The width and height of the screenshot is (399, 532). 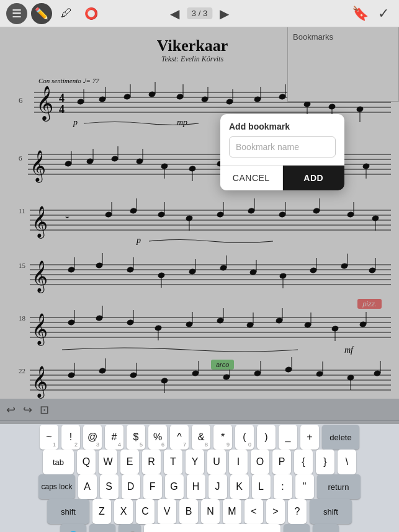 What do you see at coordinates (252, 178) in the screenshot?
I see `cancel-button: CANCEL` at bounding box center [252, 178].